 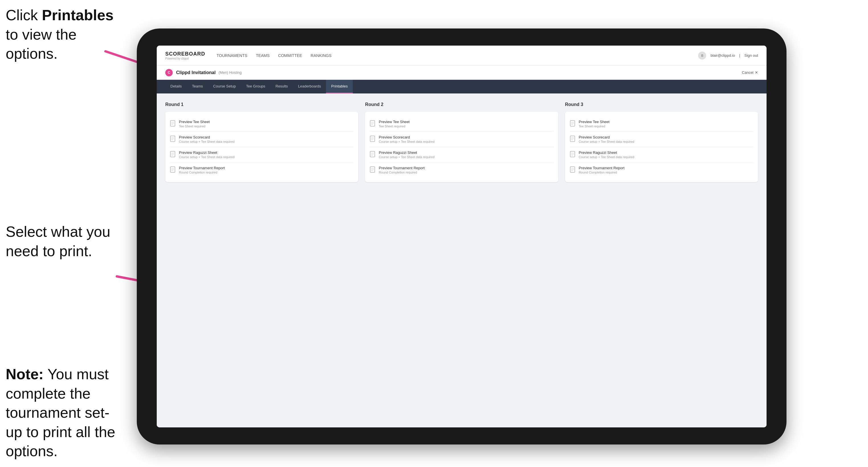 I want to click on cancel-button: Cancel ✕, so click(x=750, y=73).